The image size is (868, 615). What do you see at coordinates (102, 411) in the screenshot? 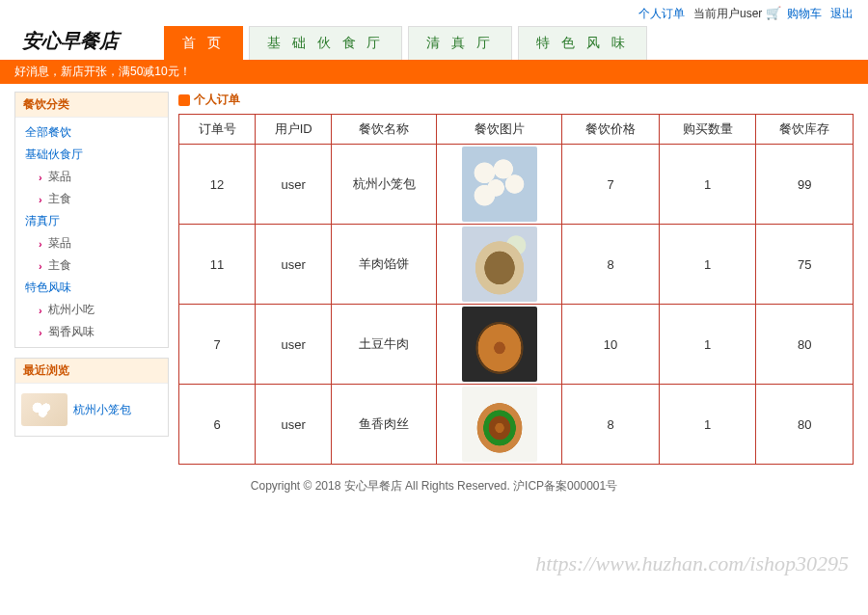
I see `recent-name: 杭州小笼包` at bounding box center [102, 411].